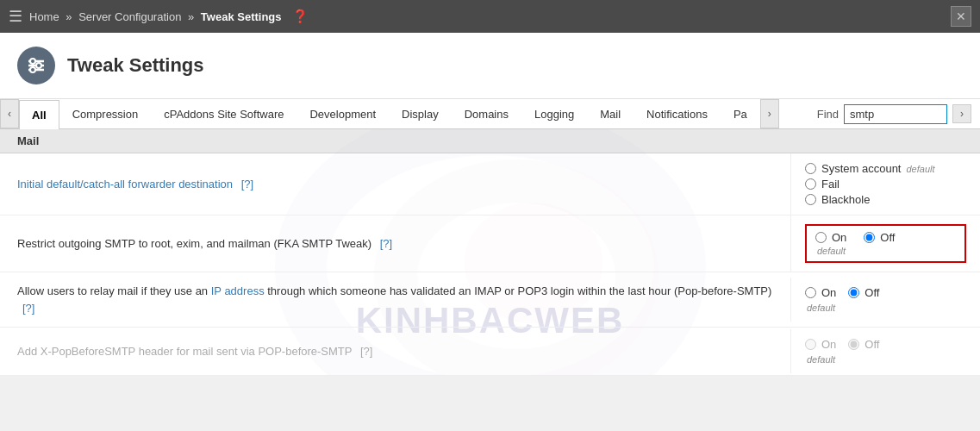 This screenshot has height=431, width=980. What do you see at coordinates (831, 184) in the screenshot?
I see `radio-fail-label: Fail` at bounding box center [831, 184].